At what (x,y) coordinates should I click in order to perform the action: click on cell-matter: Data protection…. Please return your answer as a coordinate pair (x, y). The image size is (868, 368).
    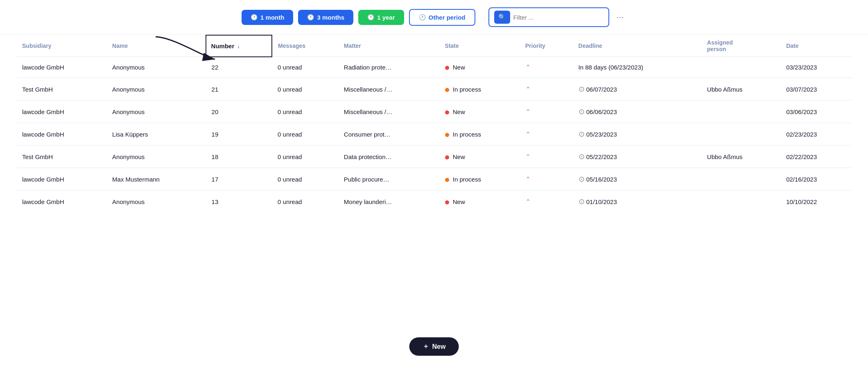
    Looking at the image, I should click on (389, 157).